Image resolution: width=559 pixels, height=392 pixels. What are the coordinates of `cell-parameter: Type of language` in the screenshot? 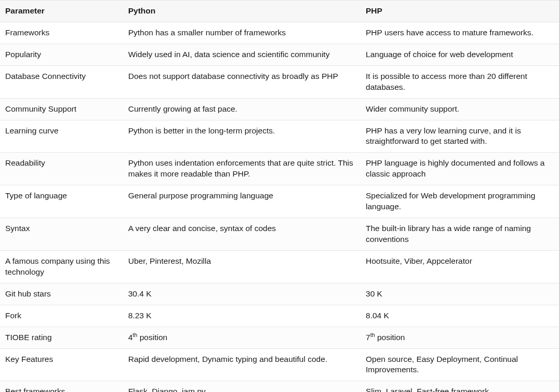 It's located at (61, 201).